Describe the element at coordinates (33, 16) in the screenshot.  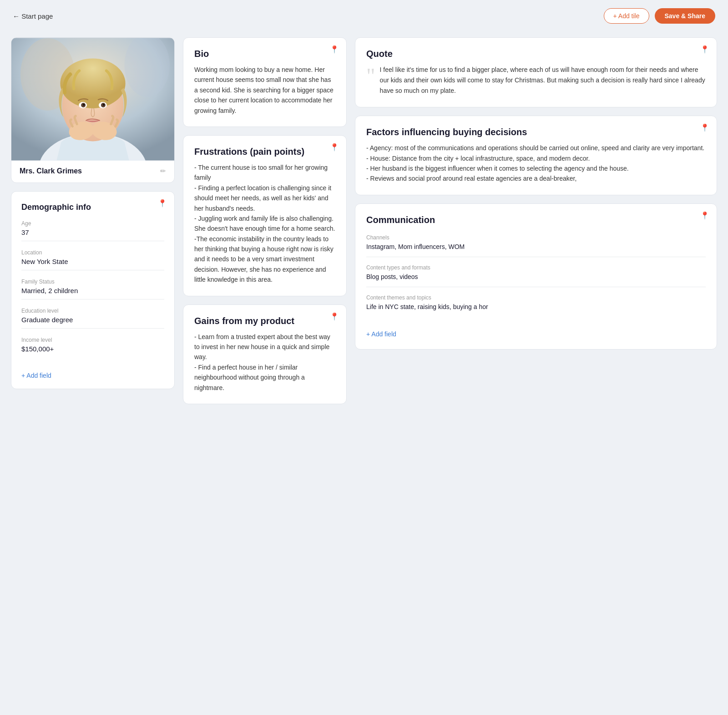
I see `back-link: ← Start page` at that location.